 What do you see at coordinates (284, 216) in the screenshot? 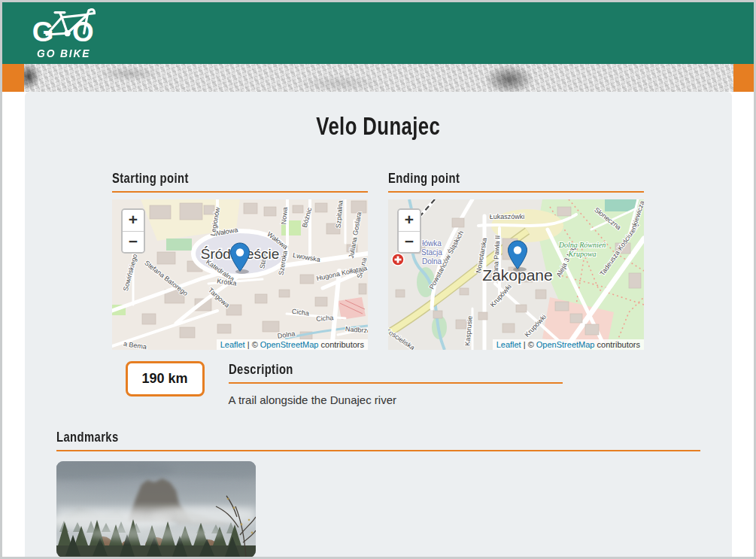
I see `svg-text: Nowa` at bounding box center [284, 216].